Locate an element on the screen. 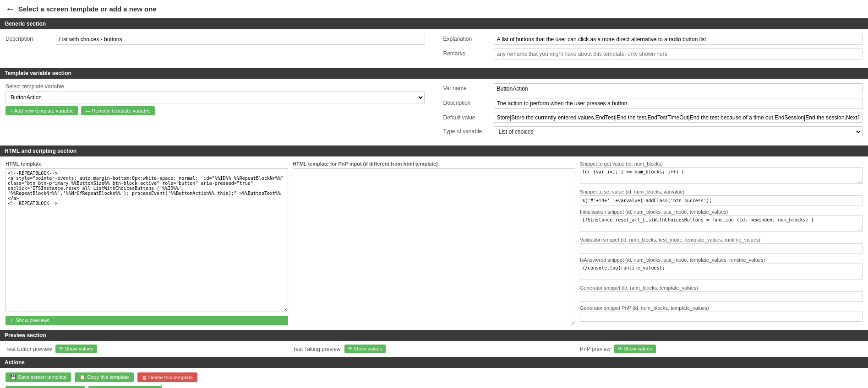 This screenshot has width=868, height=388. var-description-label: Description is located at coordinates (466, 102).